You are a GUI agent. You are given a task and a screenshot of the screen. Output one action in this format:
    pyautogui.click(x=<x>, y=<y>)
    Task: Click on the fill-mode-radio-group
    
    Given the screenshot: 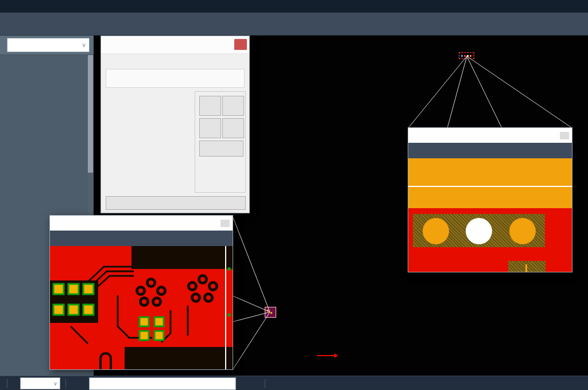 What is the action you would take?
    pyautogui.click(x=175, y=78)
    